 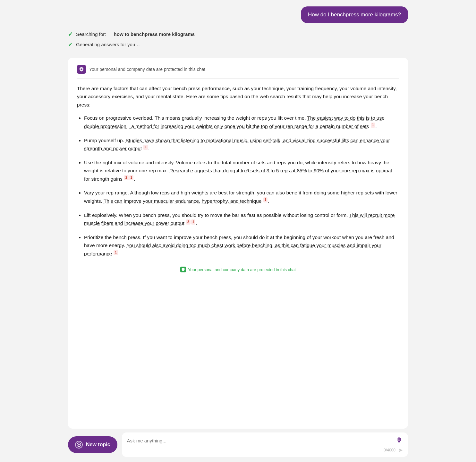 I want to click on searching-term: how to benchpress more kilograms, so click(x=155, y=34).